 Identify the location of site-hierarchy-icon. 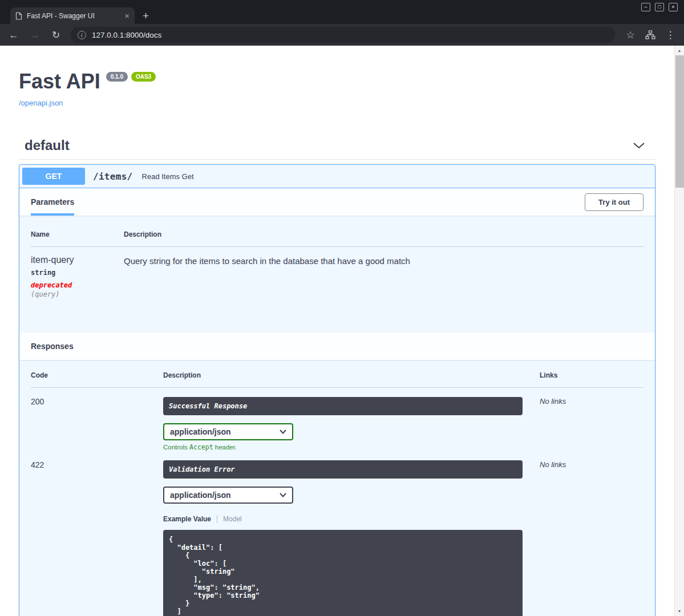
(650, 35).